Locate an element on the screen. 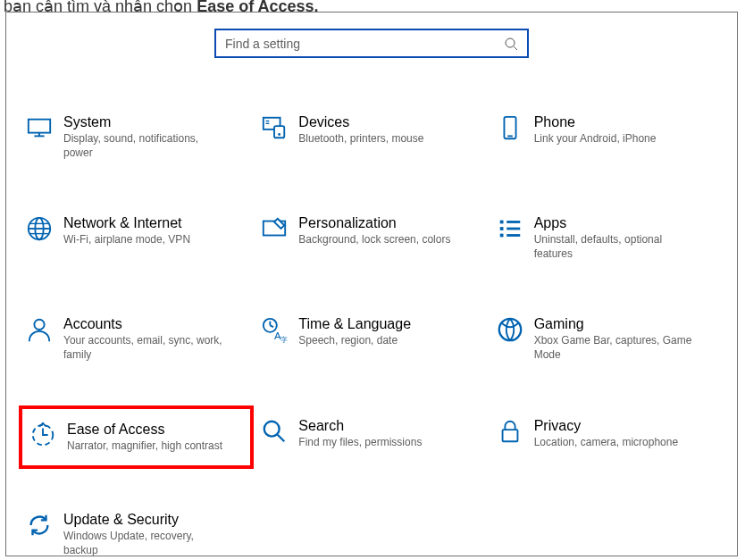 The height and width of the screenshot is (560, 745). ease-icon is located at coordinates (43, 437).